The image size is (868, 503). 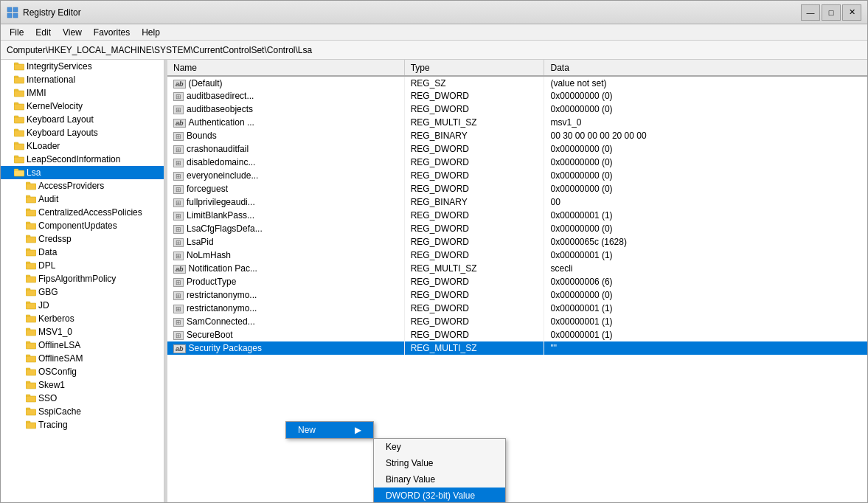 I want to click on table-row: ⊞SamConnected...REG_DWORD0x00000001 (1), so click(x=518, y=322).